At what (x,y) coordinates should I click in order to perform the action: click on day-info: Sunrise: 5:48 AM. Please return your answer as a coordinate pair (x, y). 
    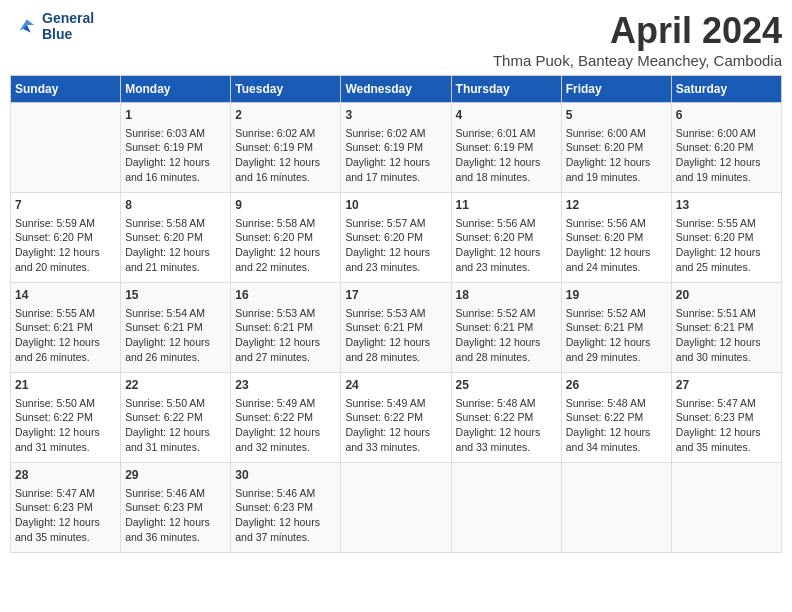
    Looking at the image, I should click on (506, 404).